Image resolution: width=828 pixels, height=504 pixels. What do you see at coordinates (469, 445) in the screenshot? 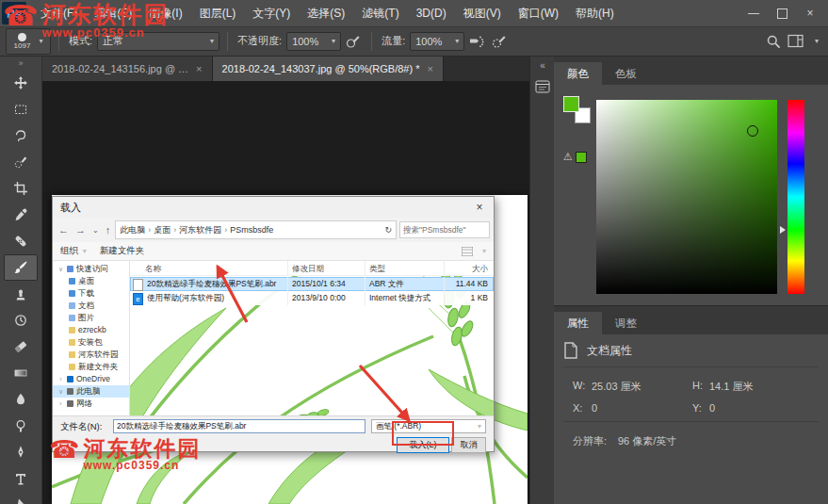
I see `cancel-button: 取消` at bounding box center [469, 445].